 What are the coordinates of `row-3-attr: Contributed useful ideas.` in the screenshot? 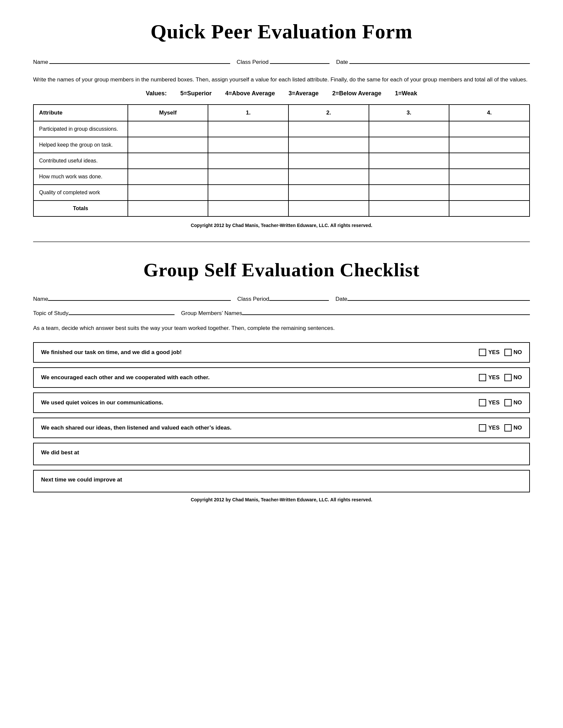 It's located at (81, 161).